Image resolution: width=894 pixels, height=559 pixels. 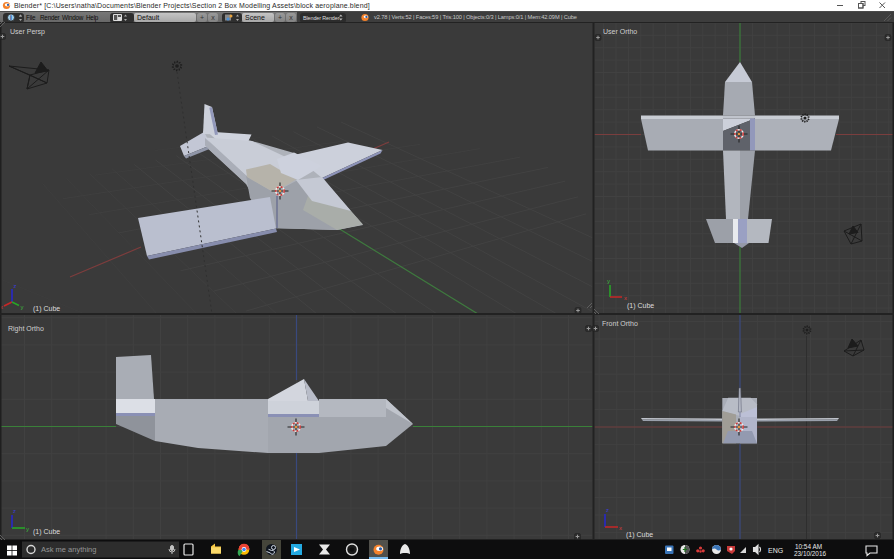 What do you see at coordinates (11, 18) in the screenshot?
I see `svg-text: i` at bounding box center [11, 18].